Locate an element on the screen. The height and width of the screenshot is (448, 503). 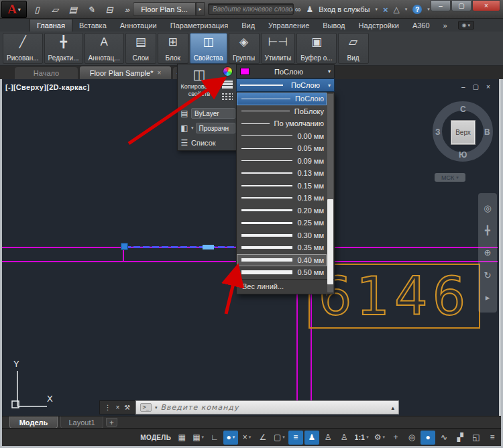
tab-model: Модель is located at coordinates (34, 423).